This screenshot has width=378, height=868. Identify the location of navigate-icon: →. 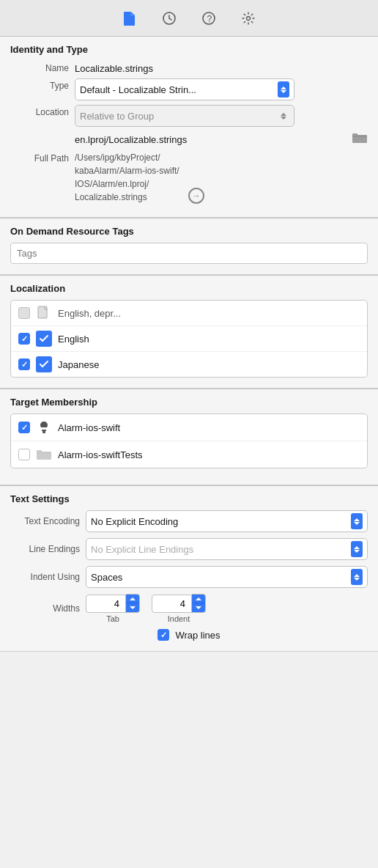
(196, 196).